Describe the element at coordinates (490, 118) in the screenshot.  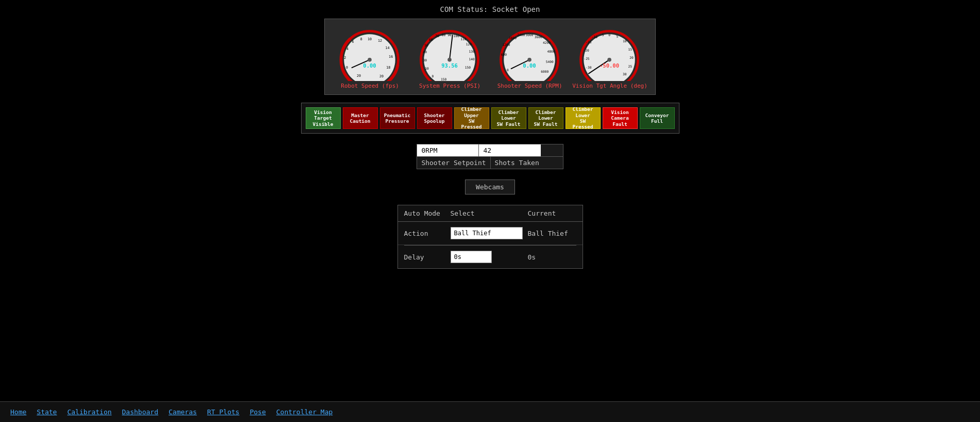
I see `status-boxes-container: VisionTargetVisible MasterCaution Pneuma…` at that location.